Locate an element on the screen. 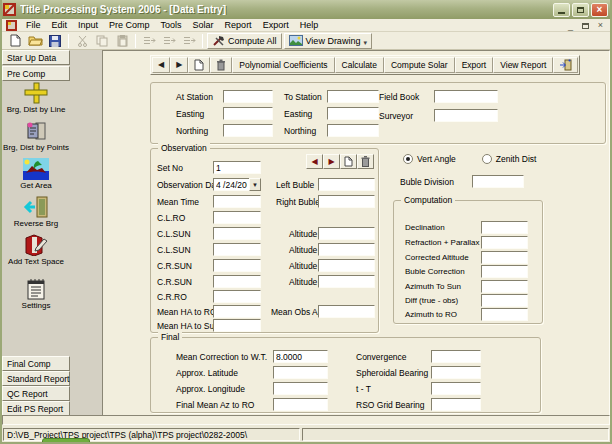  sidebar-item-get-area: Get Area is located at coordinates (36, 174).